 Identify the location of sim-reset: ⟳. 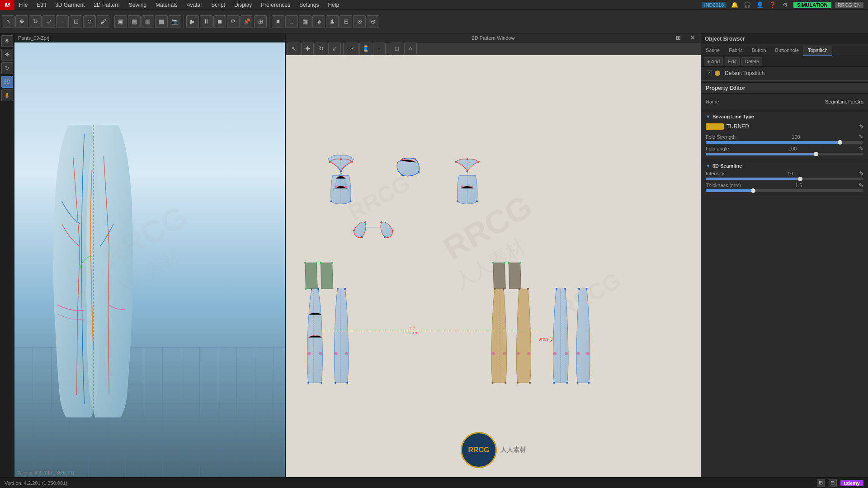
(233, 22).